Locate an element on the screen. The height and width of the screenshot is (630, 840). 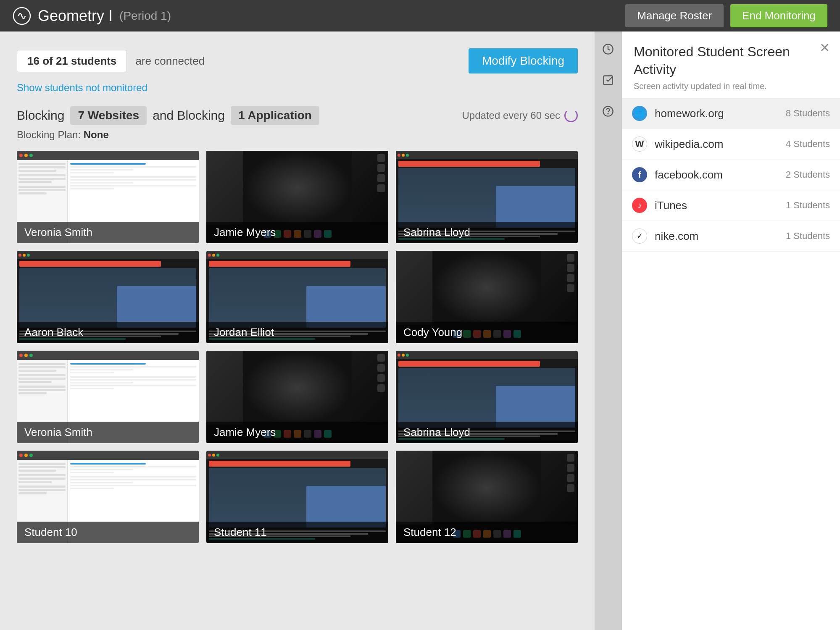
panel-site-item: ✓ nike.com 1 Students is located at coordinates (731, 236).